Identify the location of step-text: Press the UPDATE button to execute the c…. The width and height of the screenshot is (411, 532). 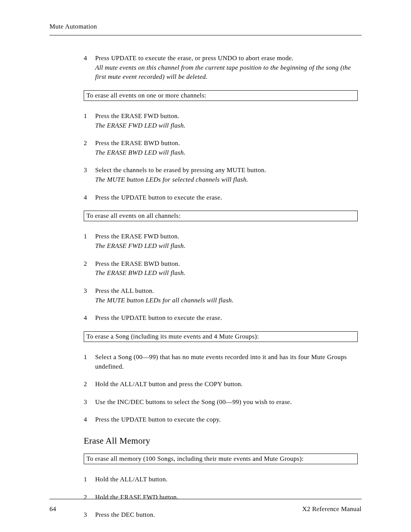
(226, 420).